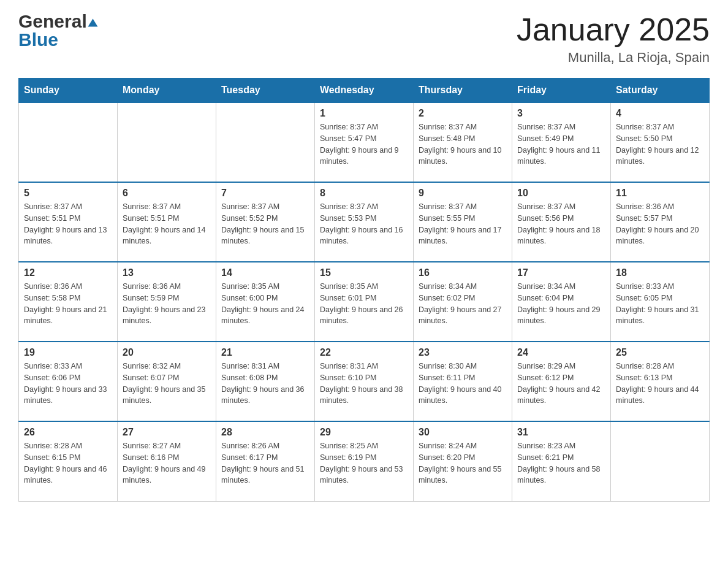 The height and width of the screenshot is (563, 728). What do you see at coordinates (660, 384) in the screenshot?
I see `day-info: Sunrise: 8:28 AM Sunset: 6:13 PM Dayligh…` at bounding box center [660, 384].